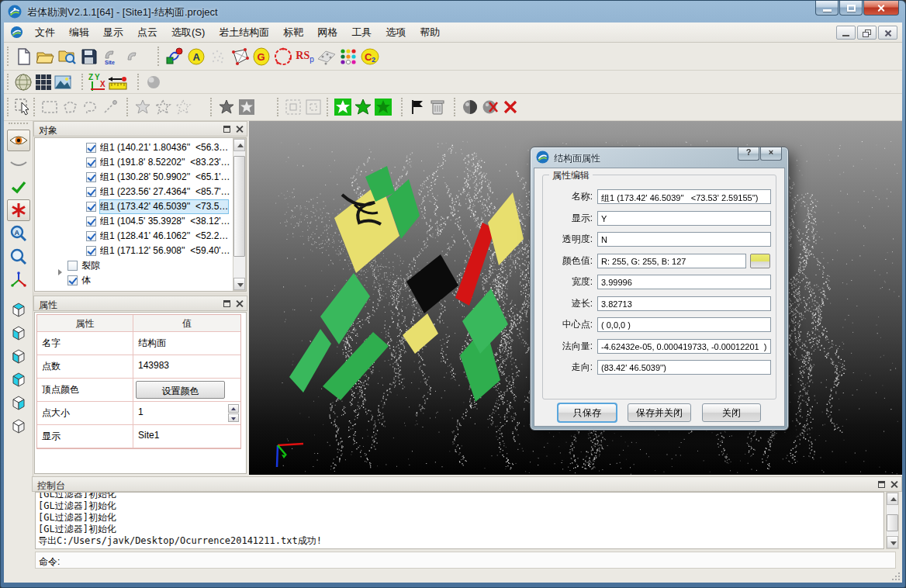 The height and width of the screenshot is (588, 906). Describe the element at coordinates (24, 57) in the screenshot. I see `new-file-button` at that location.